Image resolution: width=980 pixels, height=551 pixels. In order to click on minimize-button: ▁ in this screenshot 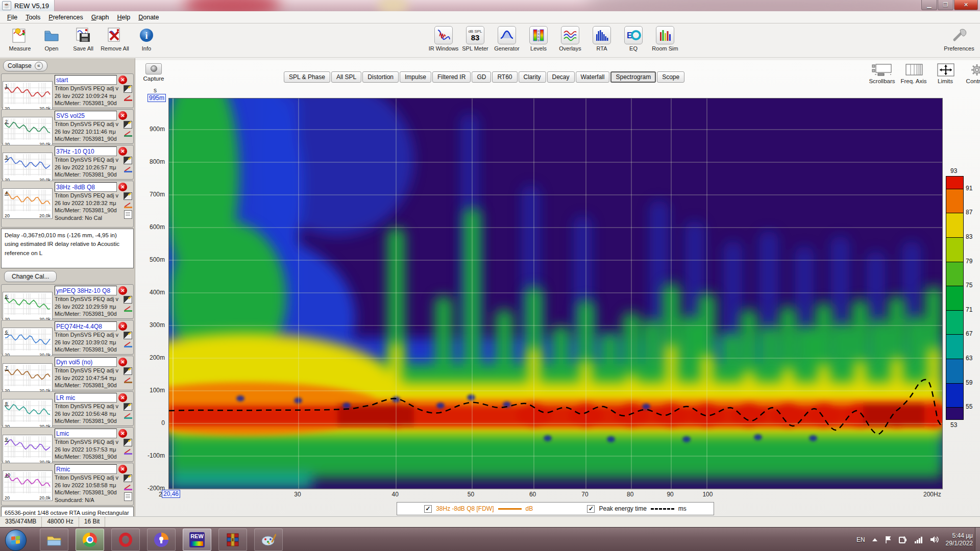, I will do `click(929, 5)`.